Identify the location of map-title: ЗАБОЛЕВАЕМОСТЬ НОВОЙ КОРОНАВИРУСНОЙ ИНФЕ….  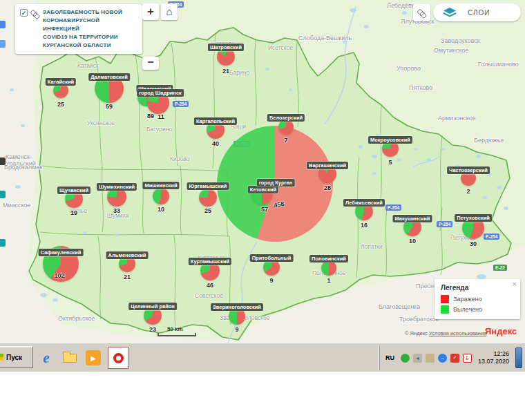
(90, 29).